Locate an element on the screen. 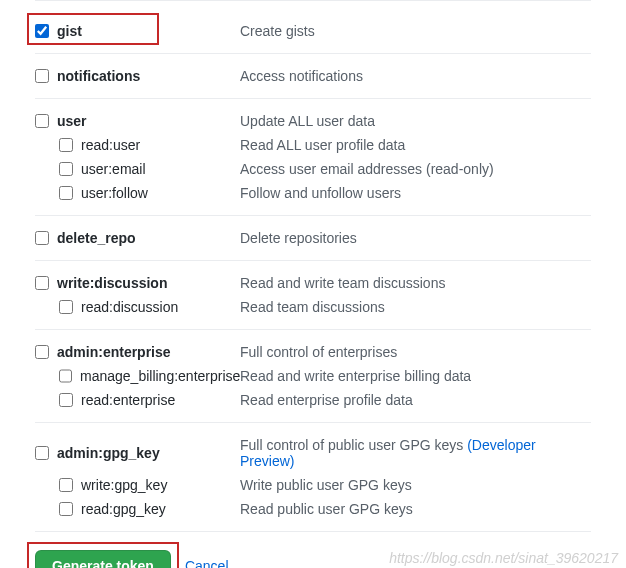 The image size is (626, 568). scope-label-read-enterprise: read:enterprise is located at coordinates (128, 400).